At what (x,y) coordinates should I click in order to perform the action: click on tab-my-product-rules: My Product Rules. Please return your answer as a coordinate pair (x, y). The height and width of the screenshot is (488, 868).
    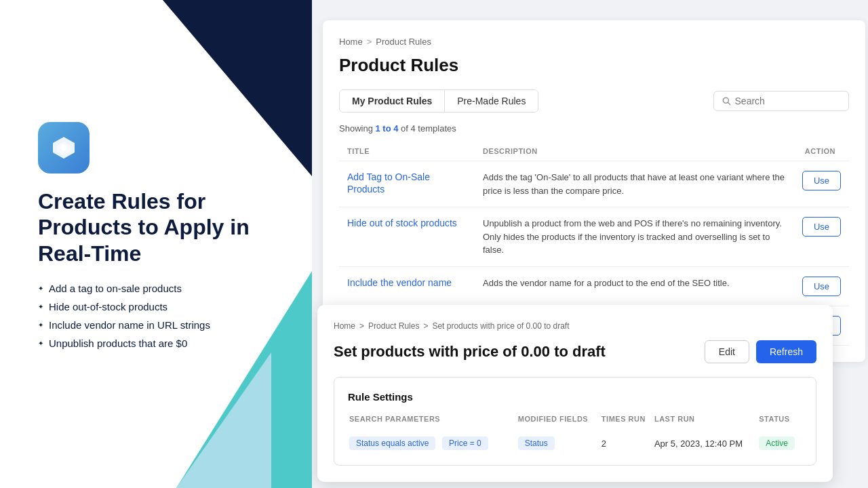
    Looking at the image, I should click on (392, 101).